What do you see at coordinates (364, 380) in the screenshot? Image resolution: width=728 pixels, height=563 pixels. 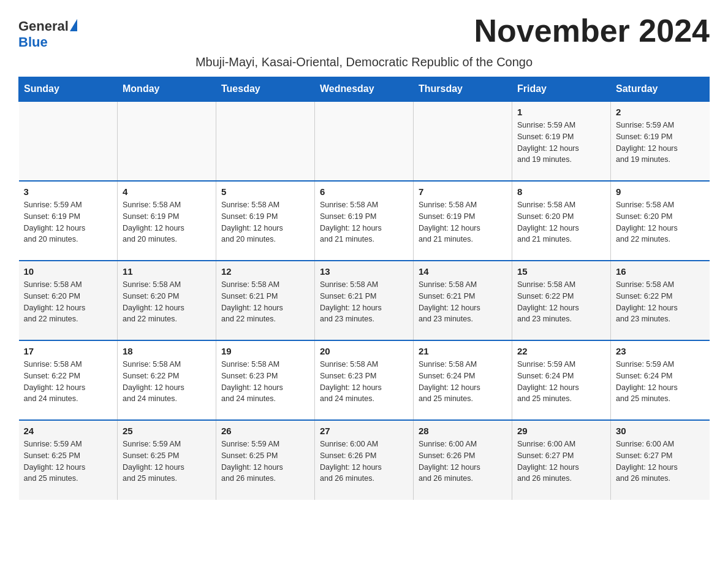 I see `calendar-cell: 20Sunrise: 5:58 AM Sunset: 6:23 PM Dayli…` at bounding box center [364, 380].